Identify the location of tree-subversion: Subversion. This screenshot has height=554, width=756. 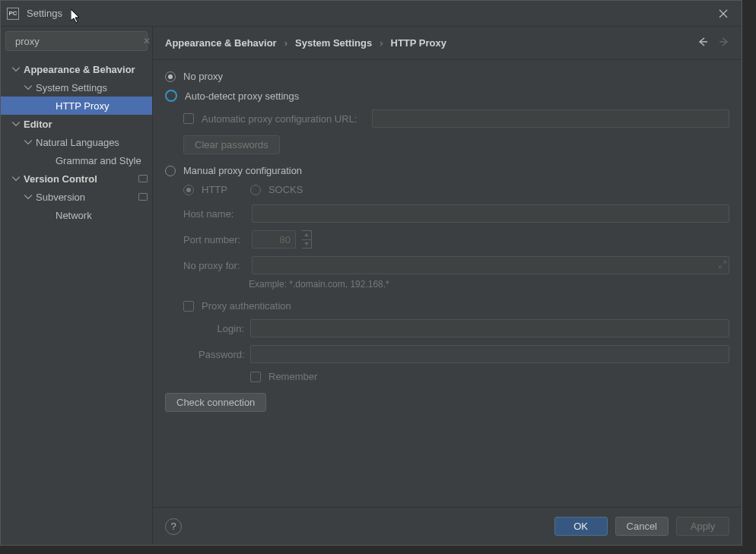
(76, 197).